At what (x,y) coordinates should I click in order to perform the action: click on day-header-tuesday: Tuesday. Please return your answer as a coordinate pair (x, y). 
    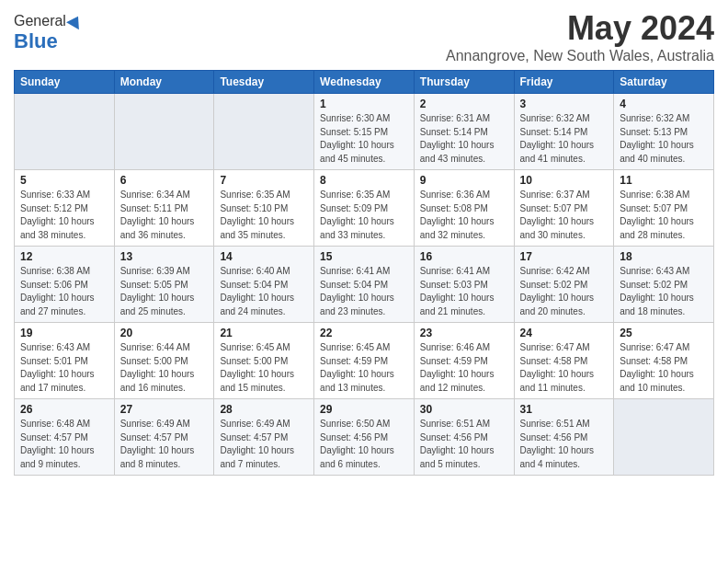
    Looking at the image, I should click on (265, 83).